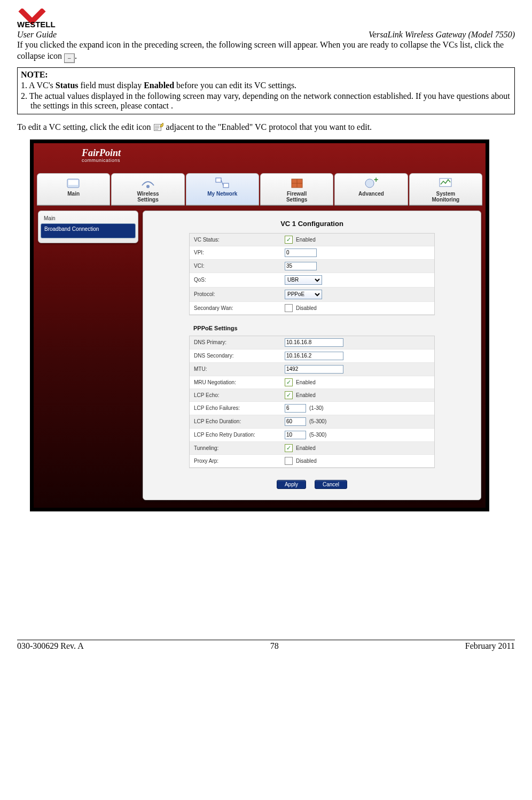 This screenshot has width=532, height=800. Describe the element at coordinates (295, 435) in the screenshot. I see `input-lcp-retry` at that location.